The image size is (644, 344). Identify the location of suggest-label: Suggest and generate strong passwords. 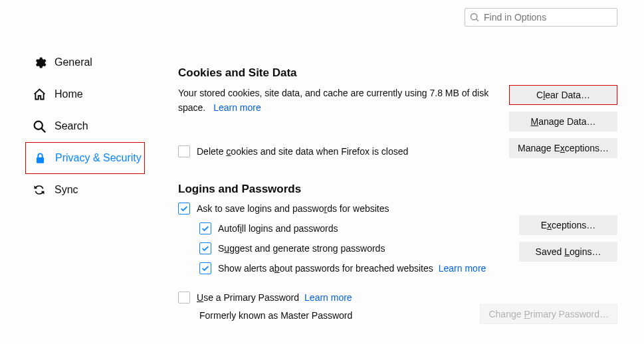
(302, 248).